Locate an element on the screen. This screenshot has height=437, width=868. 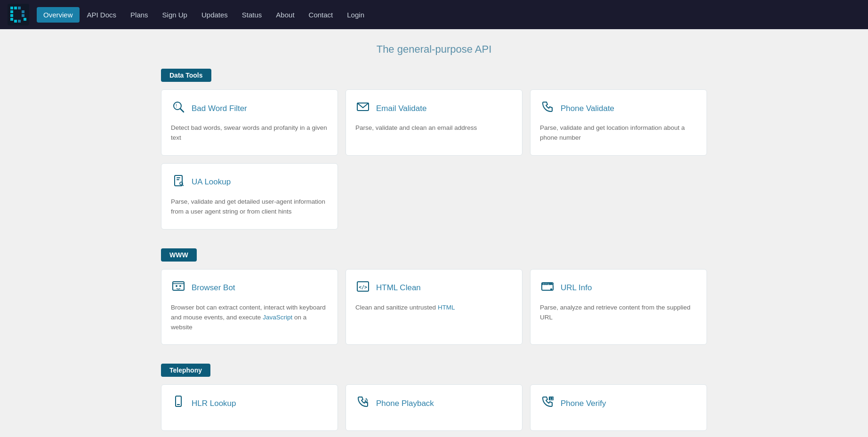
card-browser-bot: Browser BotBrowser bot can extract conte… is located at coordinates (249, 307).